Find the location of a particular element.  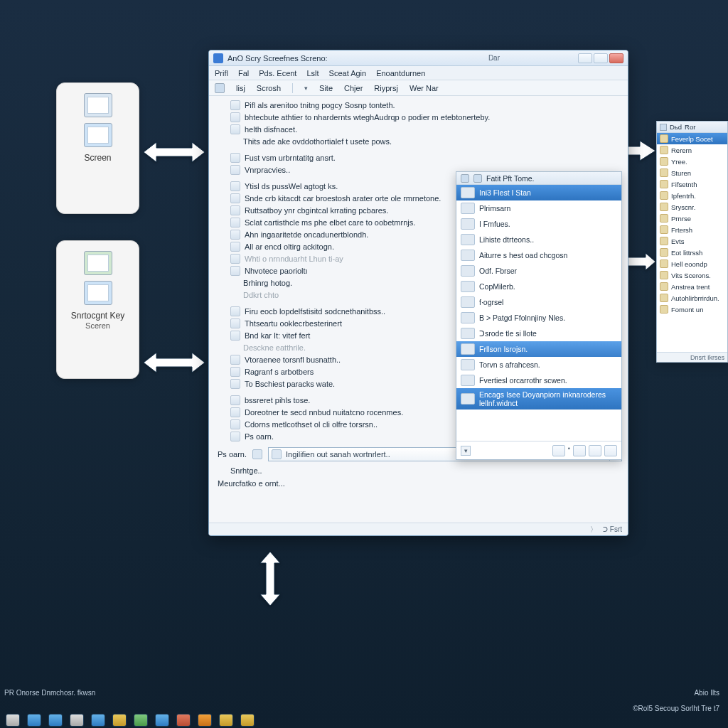

toolbar-item: Scrosh is located at coordinates (269, 88).